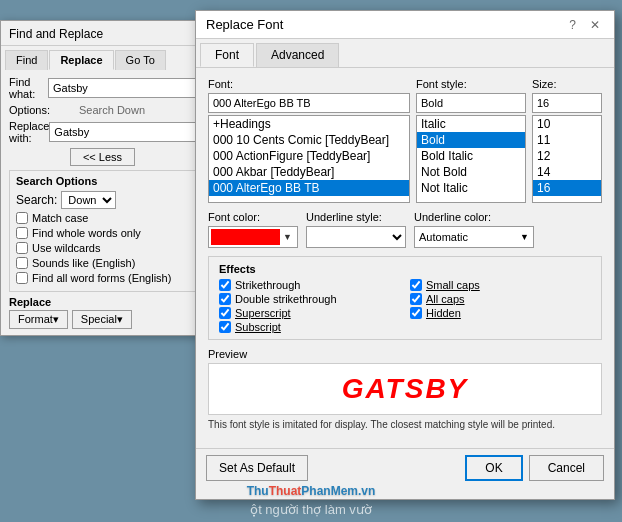  Describe the element at coordinates (44, 110) in the screenshot. I see `options-label: Options:` at that location.